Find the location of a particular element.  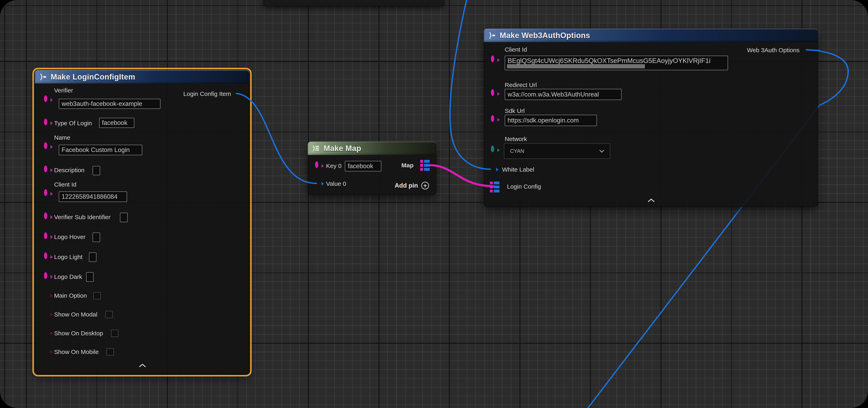

client-id-text: BEglQSgt4cUWcj6SKRdu5QkOXTsePmMcusG5EAoy… is located at coordinates (609, 61).